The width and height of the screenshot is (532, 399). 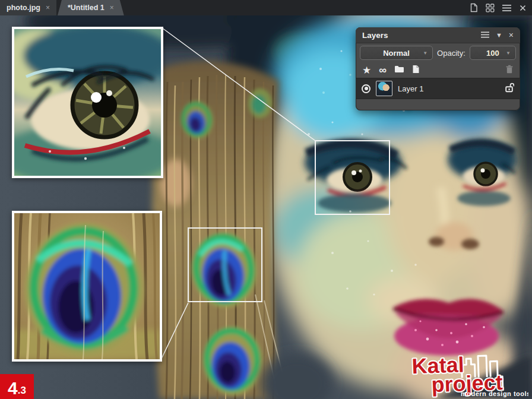 I want to click on panel-close-icon: ×, so click(x=511, y=35).